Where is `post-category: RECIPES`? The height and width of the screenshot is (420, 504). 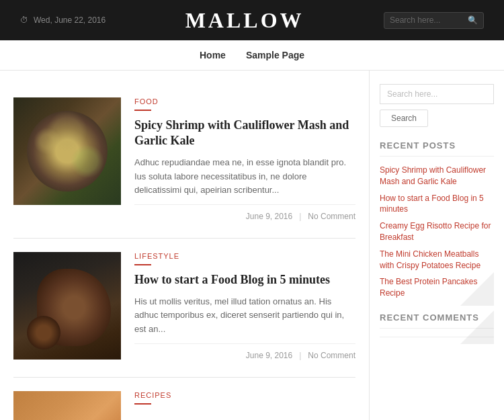 post-category: RECIPES is located at coordinates (245, 395).